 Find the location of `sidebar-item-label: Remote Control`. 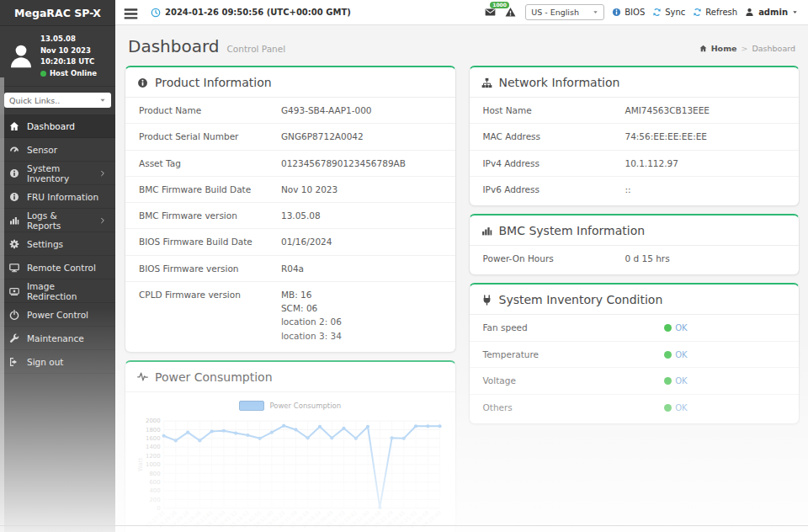

sidebar-item-label: Remote Control is located at coordinates (61, 268).